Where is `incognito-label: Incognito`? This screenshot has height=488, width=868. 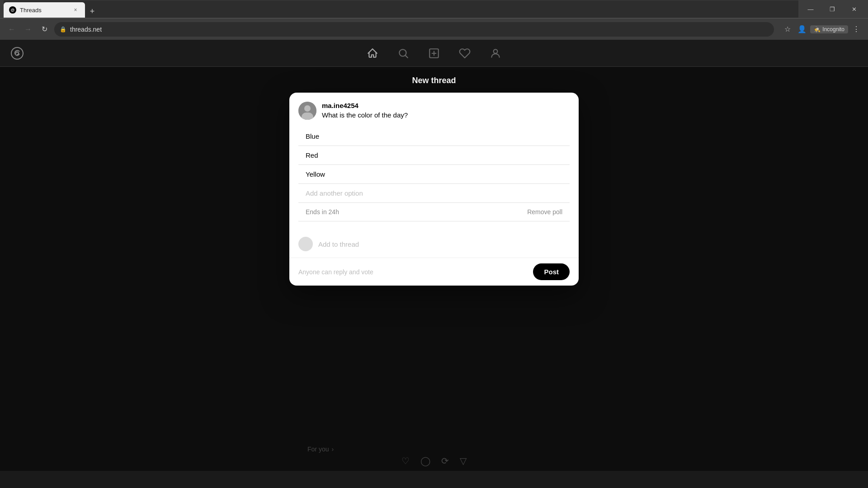
incognito-label: Incognito is located at coordinates (834, 29).